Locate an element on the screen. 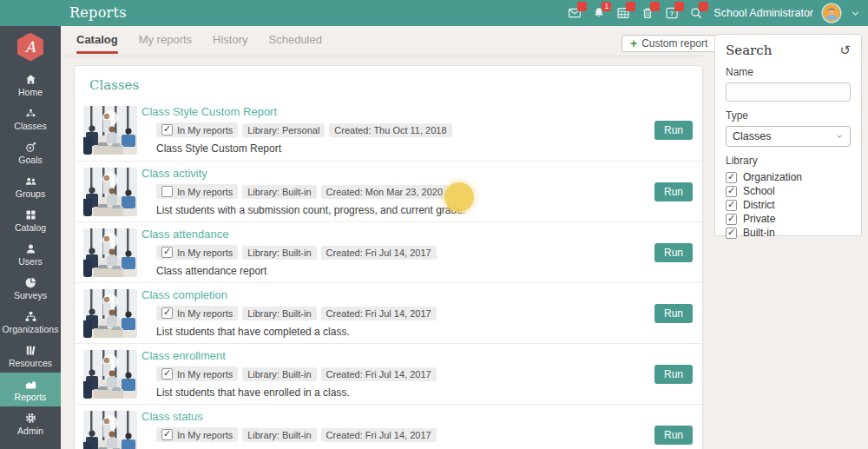  calendar-icon is located at coordinates (623, 14).